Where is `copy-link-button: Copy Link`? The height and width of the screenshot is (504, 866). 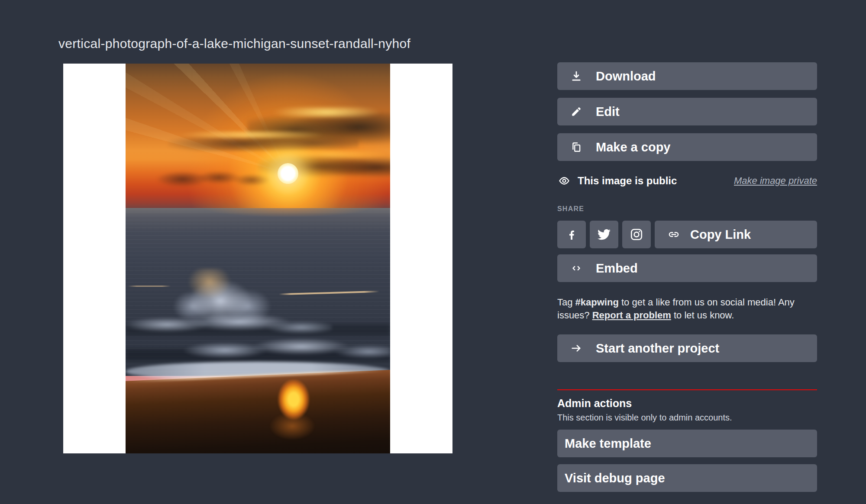 copy-link-button: Copy Link is located at coordinates (736, 234).